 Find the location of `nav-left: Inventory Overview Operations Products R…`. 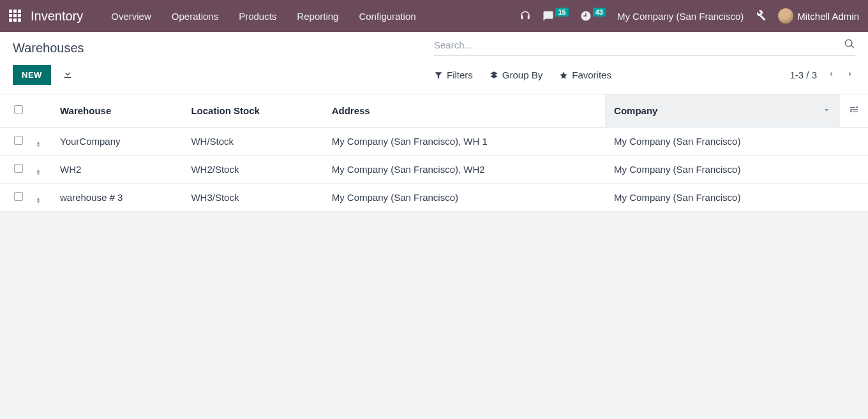

nav-left: Inventory Overview Operations Products R… is located at coordinates (218, 17).